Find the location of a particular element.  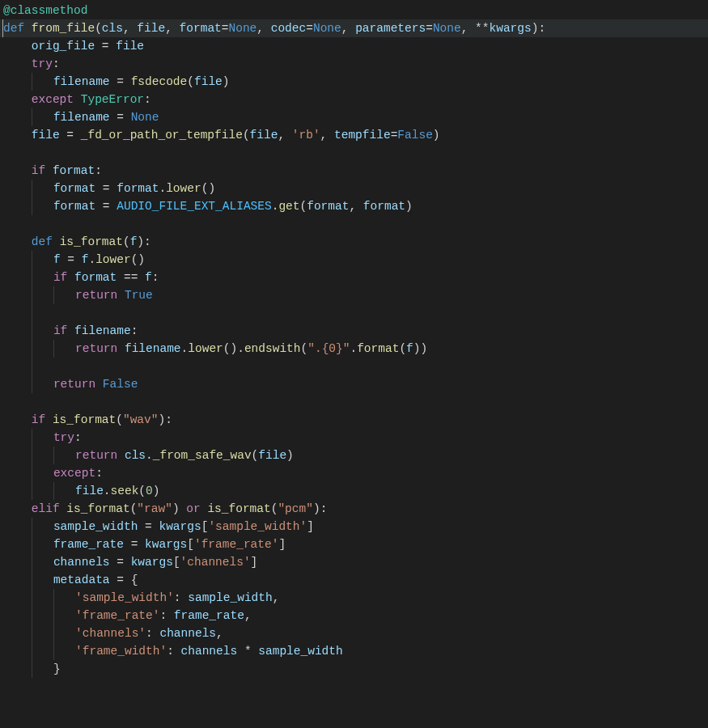

code-line: def from_file(cls, file, format=None, co… is located at coordinates (354, 28).